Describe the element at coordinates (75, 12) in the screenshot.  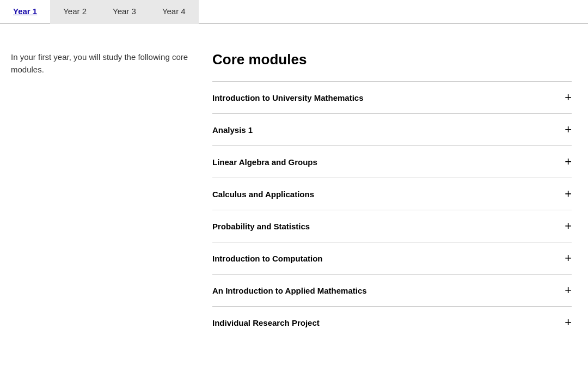
I see `tab-year2: Year 2` at that location.